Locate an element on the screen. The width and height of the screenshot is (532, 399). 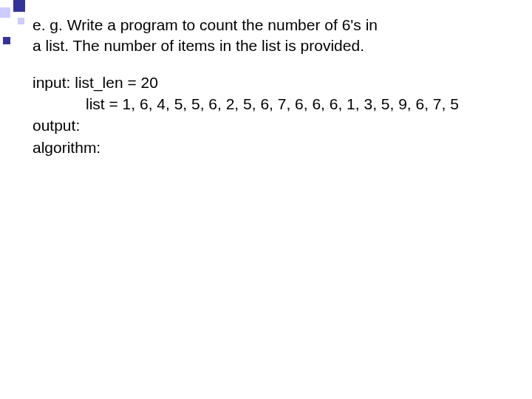
prompt-line-2: a list. The number of items in the list … is located at coordinates (198, 46).